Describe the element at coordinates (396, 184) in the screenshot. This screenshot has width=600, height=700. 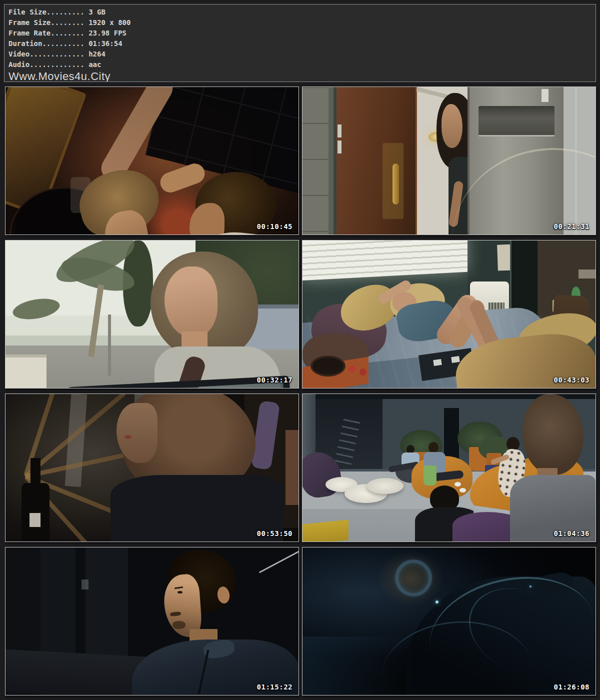
I see `brass-handle-shape` at that location.